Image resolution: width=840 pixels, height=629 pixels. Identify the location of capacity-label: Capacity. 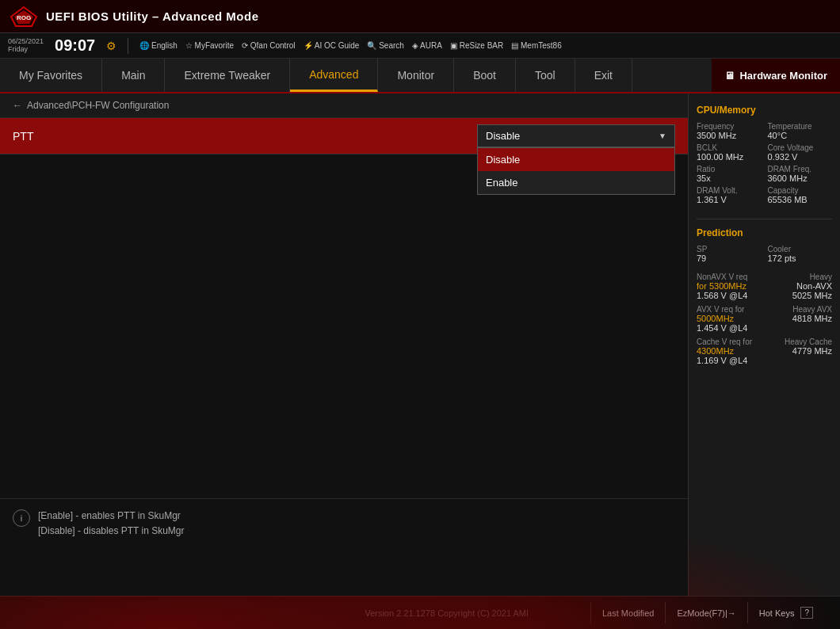
(800, 190).